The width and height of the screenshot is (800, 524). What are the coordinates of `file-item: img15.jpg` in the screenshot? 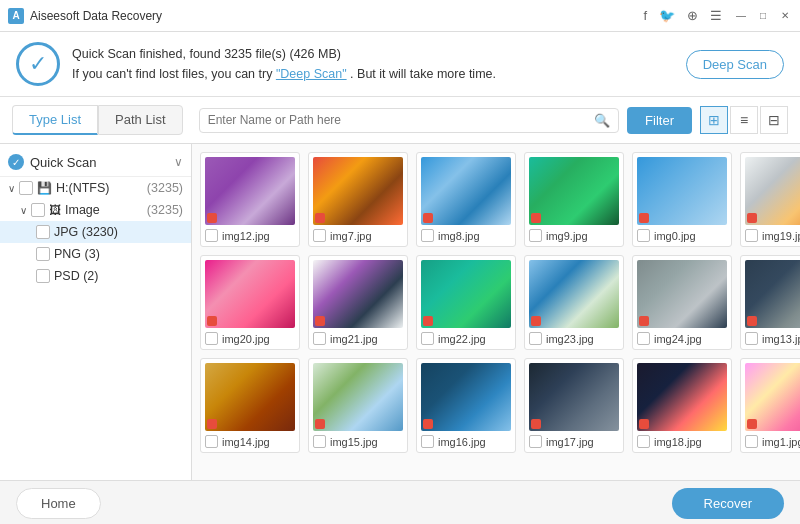 It's located at (358, 406).